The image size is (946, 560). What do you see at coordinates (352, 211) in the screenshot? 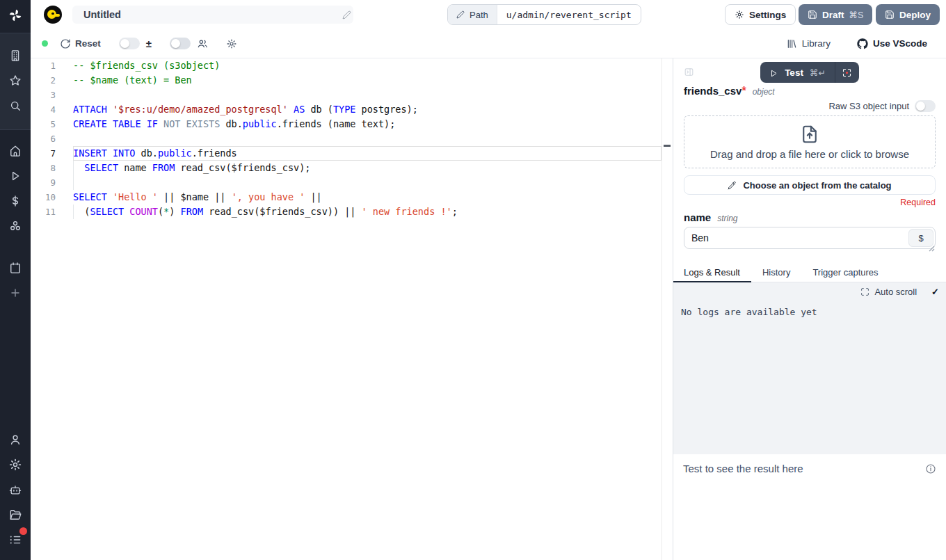
I see `code-line: 11 (SELECT COUNT(*) FROM read_csv($frien…` at bounding box center [352, 211].